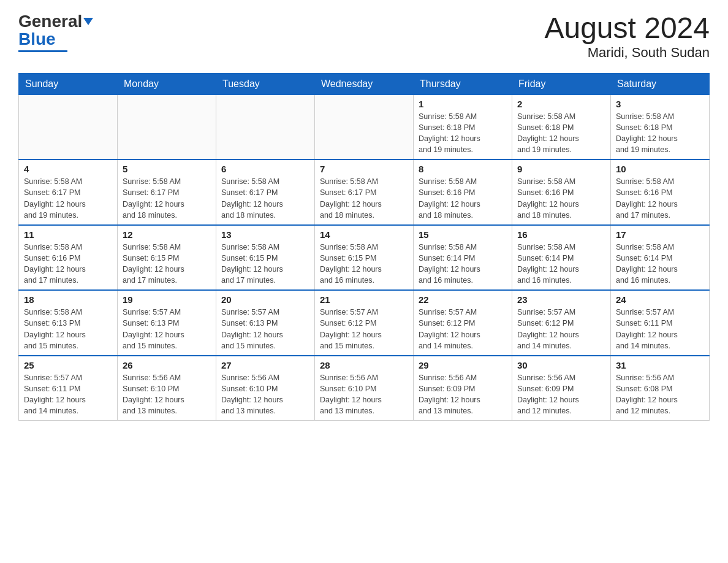 The width and height of the screenshot is (728, 563). I want to click on day-number: 28, so click(364, 366).